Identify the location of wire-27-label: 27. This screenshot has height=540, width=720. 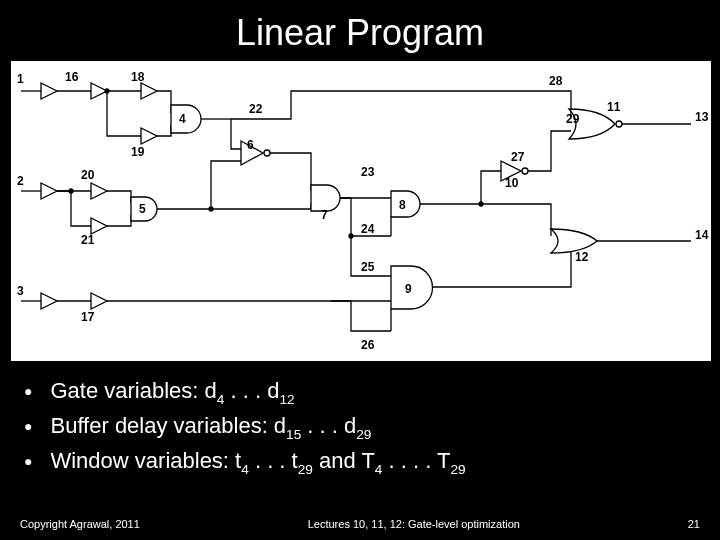
(518, 157).